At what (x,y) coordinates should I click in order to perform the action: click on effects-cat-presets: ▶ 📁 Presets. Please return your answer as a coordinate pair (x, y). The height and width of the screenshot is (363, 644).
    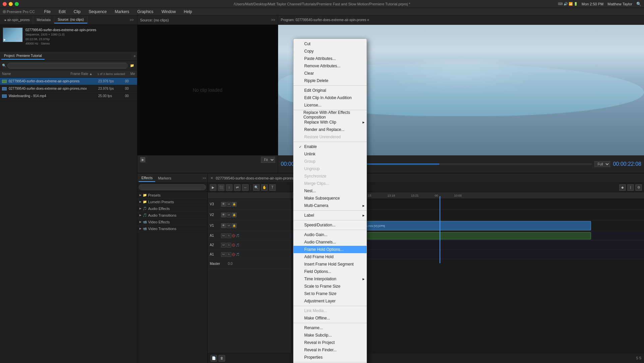
    Looking at the image, I should click on (172, 195).